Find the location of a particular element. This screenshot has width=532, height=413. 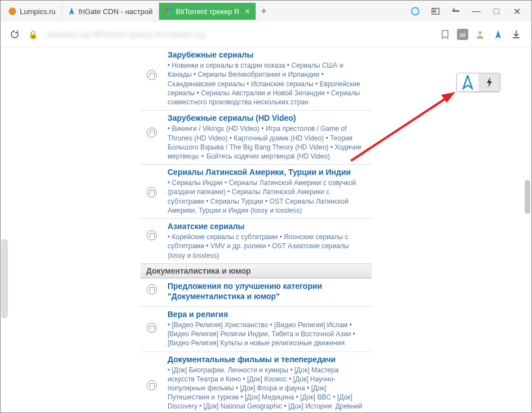

bookmarks-icon is located at coordinates (436, 11).